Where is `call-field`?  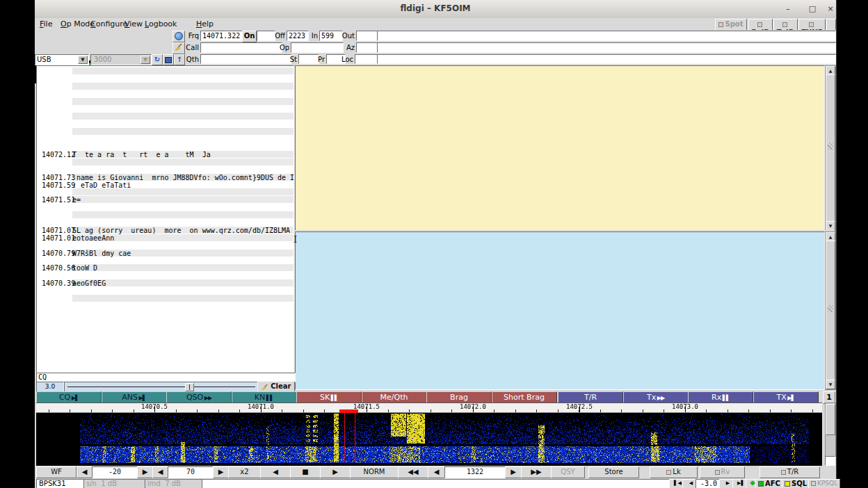
call-field is located at coordinates (241, 47).